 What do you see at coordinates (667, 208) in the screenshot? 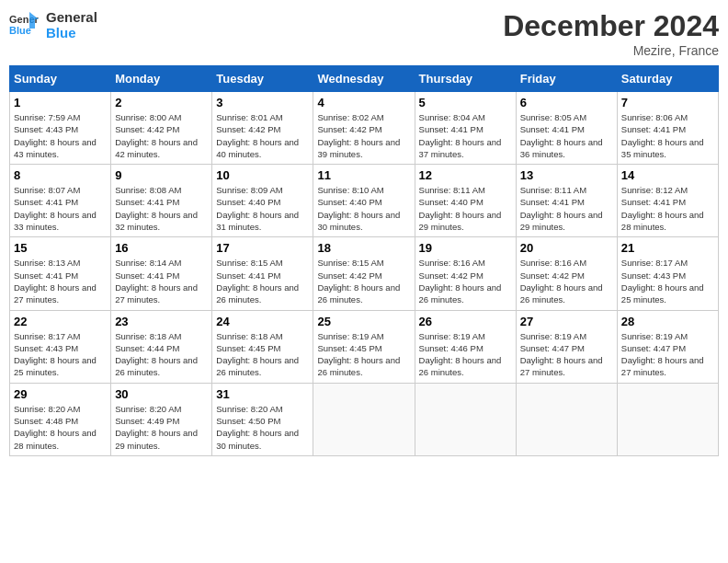
I see `cell-info: Sunrise: 8:12 AMSunset: 4:41 PMDaylight:…` at bounding box center [667, 208].